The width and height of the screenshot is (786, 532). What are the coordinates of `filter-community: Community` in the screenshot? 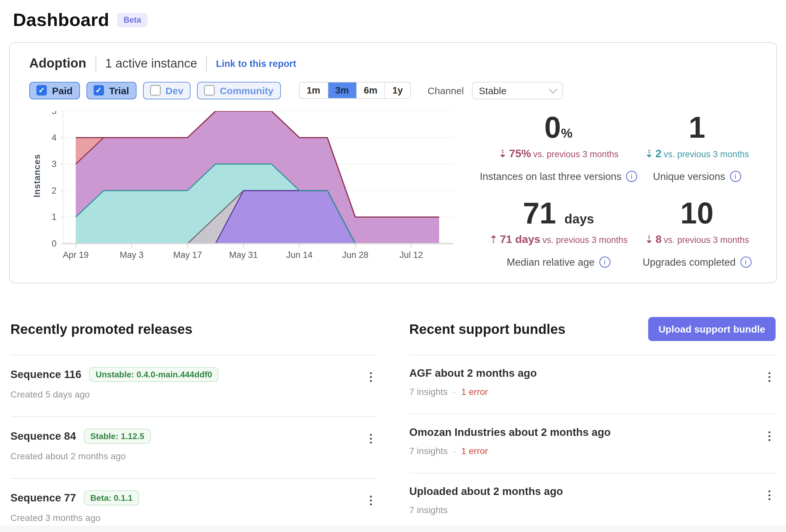 It's located at (239, 91).